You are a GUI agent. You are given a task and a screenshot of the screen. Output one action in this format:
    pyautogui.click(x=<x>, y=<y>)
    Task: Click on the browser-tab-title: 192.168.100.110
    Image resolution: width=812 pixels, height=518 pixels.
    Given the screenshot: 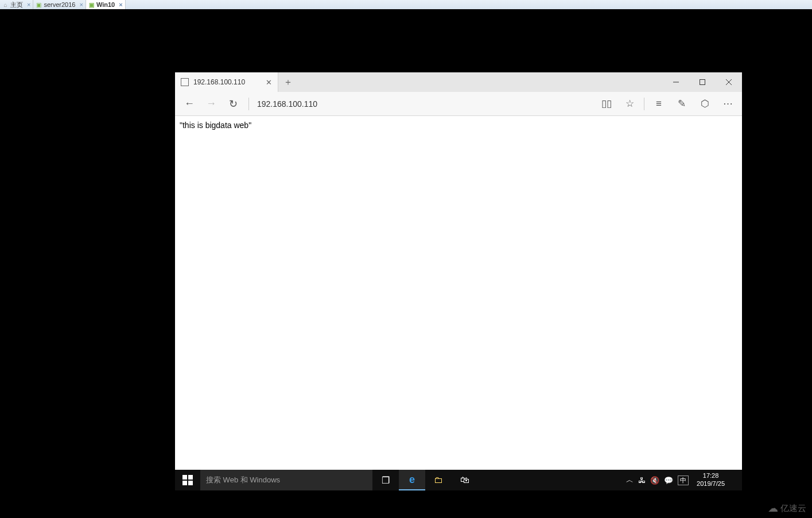 What is the action you would take?
    pyautogui.click(x=219, y=82)
    